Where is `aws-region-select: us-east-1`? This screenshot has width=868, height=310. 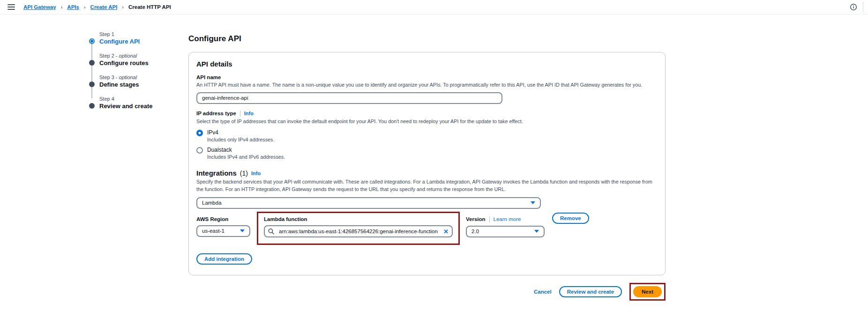
aws-region-select: us-east-1 is located at coordinates (223, 231).